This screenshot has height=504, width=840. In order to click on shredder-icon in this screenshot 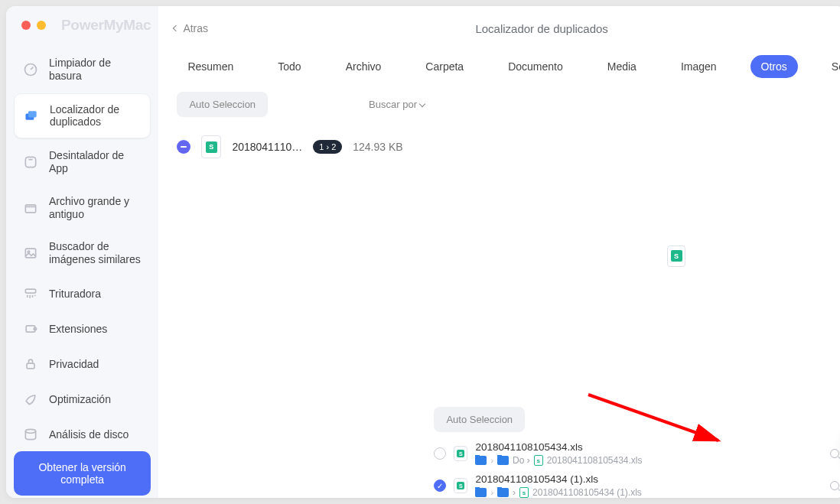, I will do `click(31, 294)`.